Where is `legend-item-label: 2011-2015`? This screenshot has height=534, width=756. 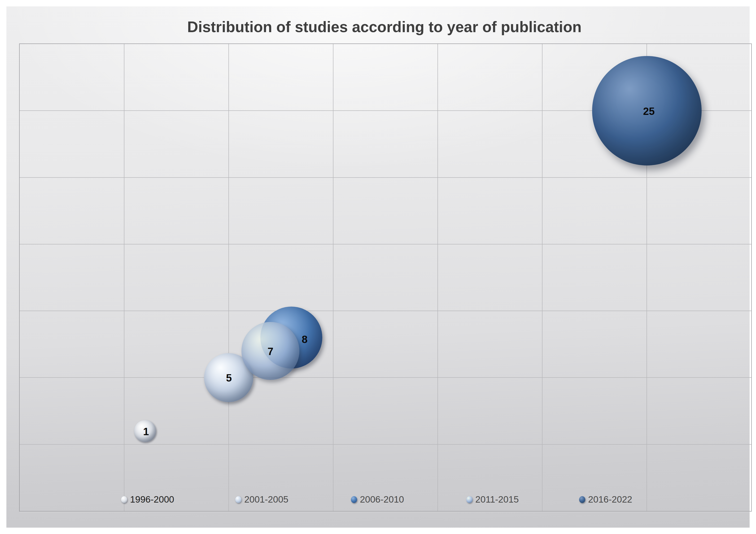 legend-item-label: 2011-2015 is located at coordinates (497, 499).